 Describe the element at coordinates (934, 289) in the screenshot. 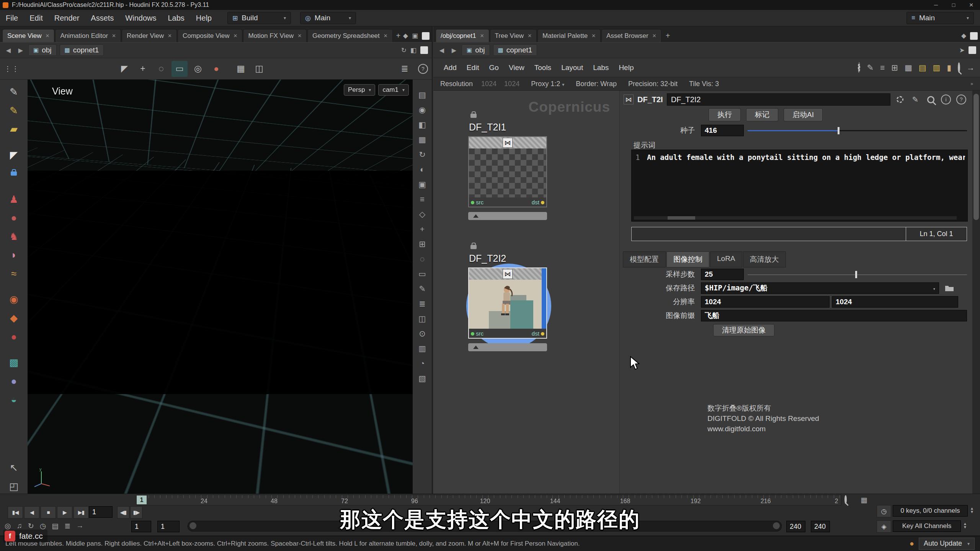

I see `chevron-down-icon: ▾` at that location.